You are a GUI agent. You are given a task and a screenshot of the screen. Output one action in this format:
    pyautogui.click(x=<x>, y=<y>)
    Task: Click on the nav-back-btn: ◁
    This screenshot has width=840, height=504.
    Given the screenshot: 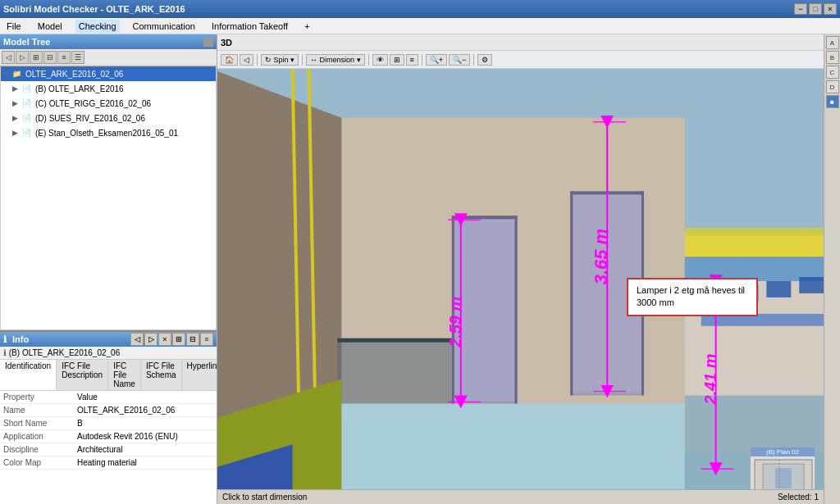 What is the action you would take?
    pyautogui.click(x=246, y=60)
    